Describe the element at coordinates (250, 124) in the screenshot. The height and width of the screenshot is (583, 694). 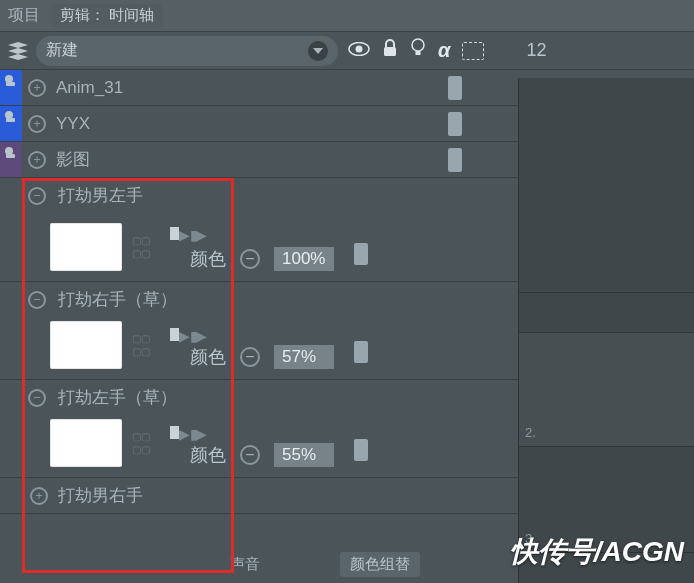
I see `layer-name: YYX` at that location.